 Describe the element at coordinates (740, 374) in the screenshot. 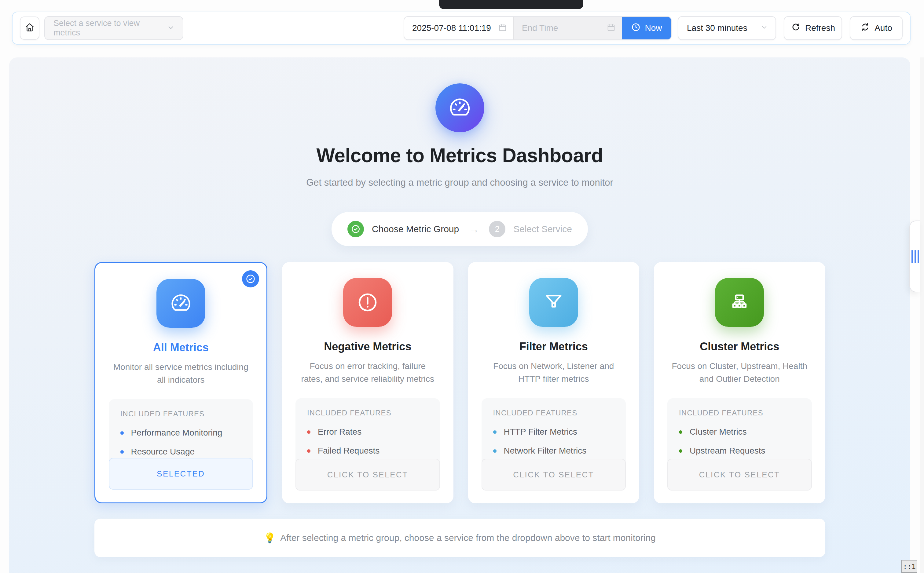

I see `card-description: Focus on Cluster, Upstream, Health and O…` at that location.